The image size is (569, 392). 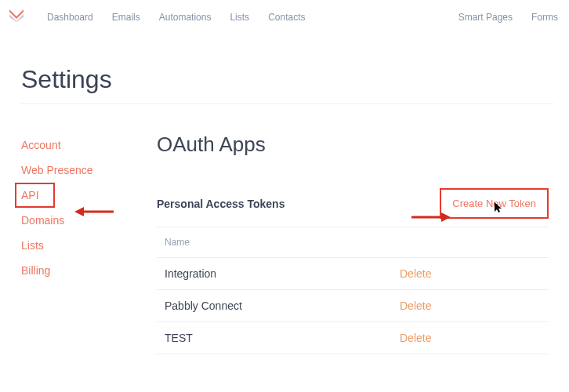 I want to click on sidebar-item-api: API, so click(x=34, y=195).